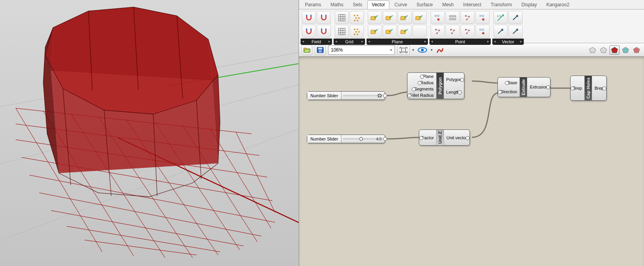  I want to click on cloud-button, so click(438, 31).